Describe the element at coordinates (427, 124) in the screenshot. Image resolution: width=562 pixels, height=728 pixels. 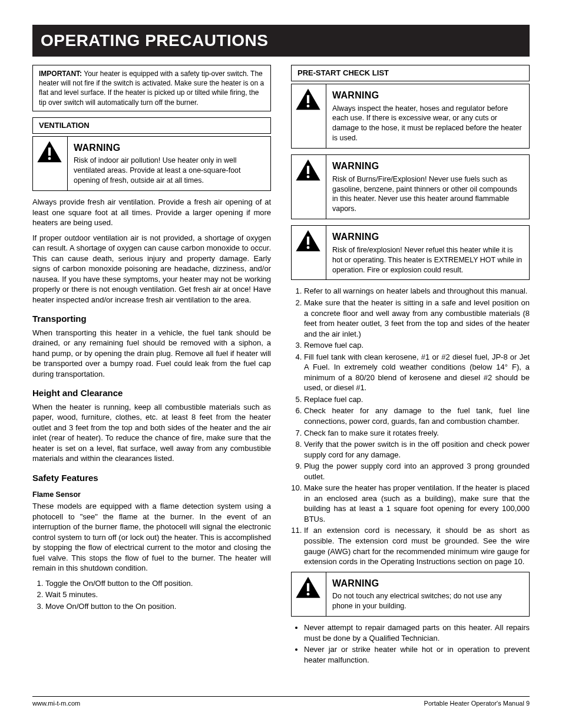
I see `warning-body: Always inspect the heater, hoses and reg…` at that location.